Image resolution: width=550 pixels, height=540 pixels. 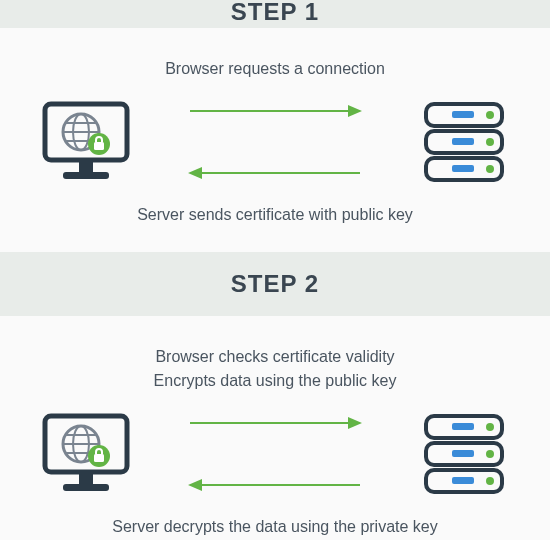 What do you see at coordinates (275, 284) in the screenshot?
I see `step-heading-text: STEP 2` at bounding box center [275, 284].